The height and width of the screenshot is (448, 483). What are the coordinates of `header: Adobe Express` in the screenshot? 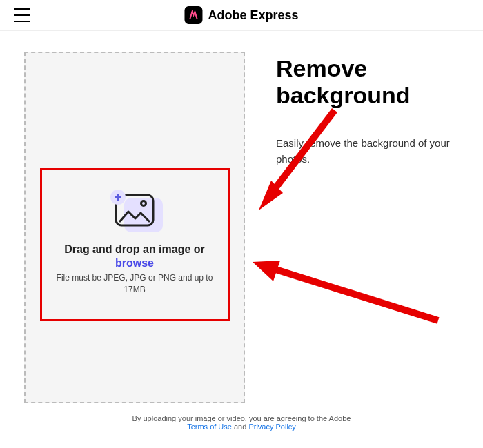 It's located at (241, 15).